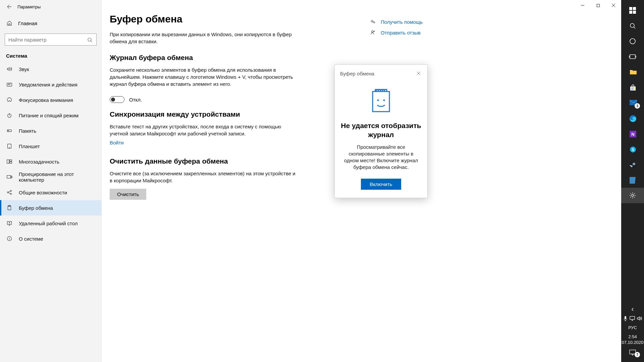 This screenshot has width=644, height=362. Describe the element at coordinates (633, 41) in the screenshot. I see `cortana-button` at that location.